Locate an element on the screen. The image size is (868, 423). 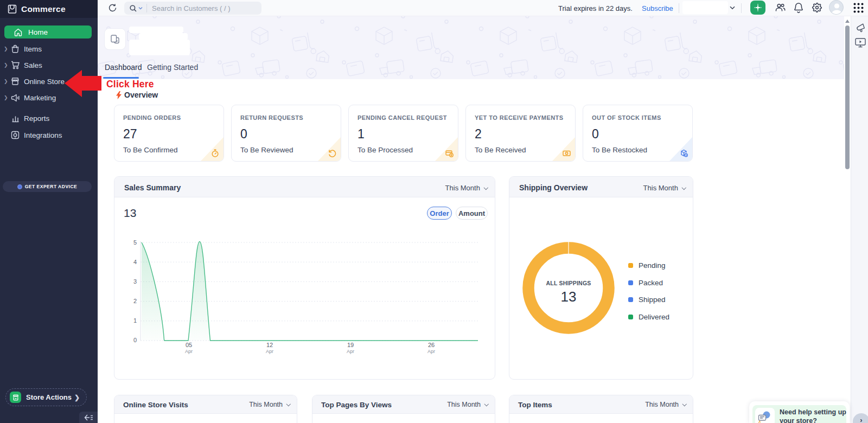
svg-text: 0 is located at coordinates (135, 340).